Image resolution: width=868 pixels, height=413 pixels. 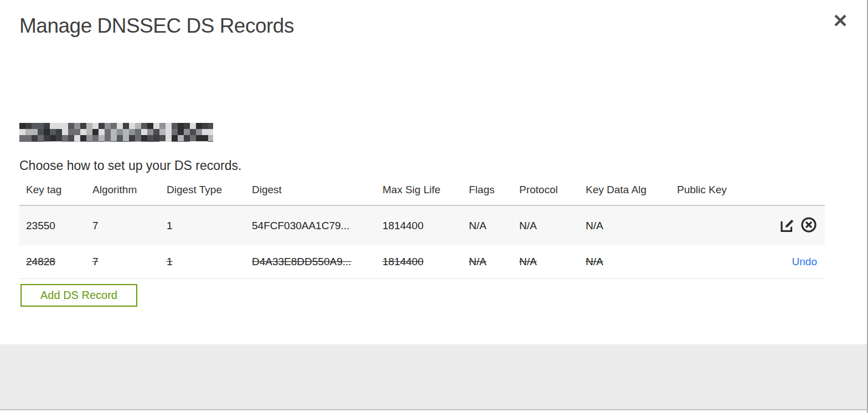 What do you see at coordinates (203, 193) in the screenshot?
I see `column-header-digest-type: Digest Type` at bounding box center [203, 193].